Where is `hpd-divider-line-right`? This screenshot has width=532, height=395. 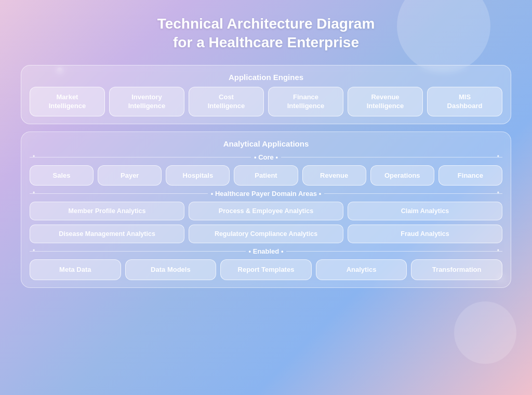 hpd-divider-line-right is located at coordinates (414, 193).